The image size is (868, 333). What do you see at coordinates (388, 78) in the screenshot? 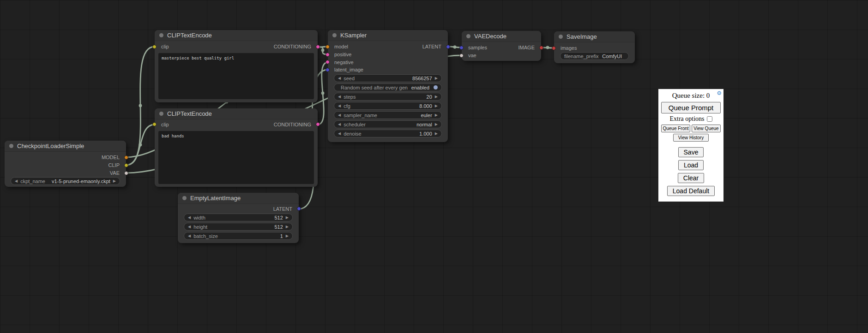
I see `widget-seed: ◀ seed 8566257 ▶` at bounding box center [388, 78].